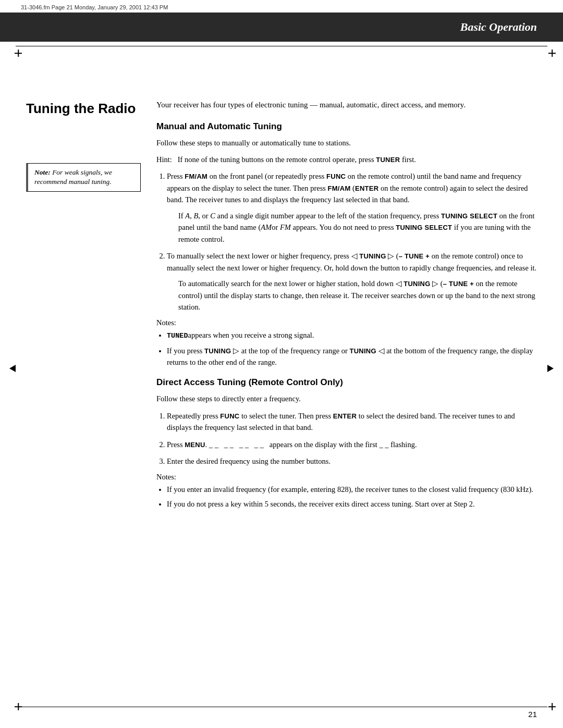 This screenshot has height=728, width=563. What do you see at coordinates (352, 497) in the screenshot?
I see `section2-bullets: If you enter an invalid frequency (for e…` at bounding box center [352, 497].